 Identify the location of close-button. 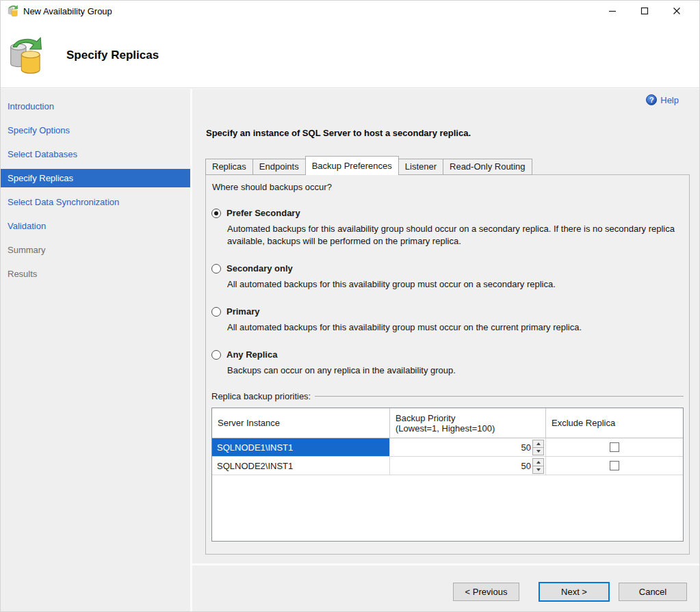
(676, 11).